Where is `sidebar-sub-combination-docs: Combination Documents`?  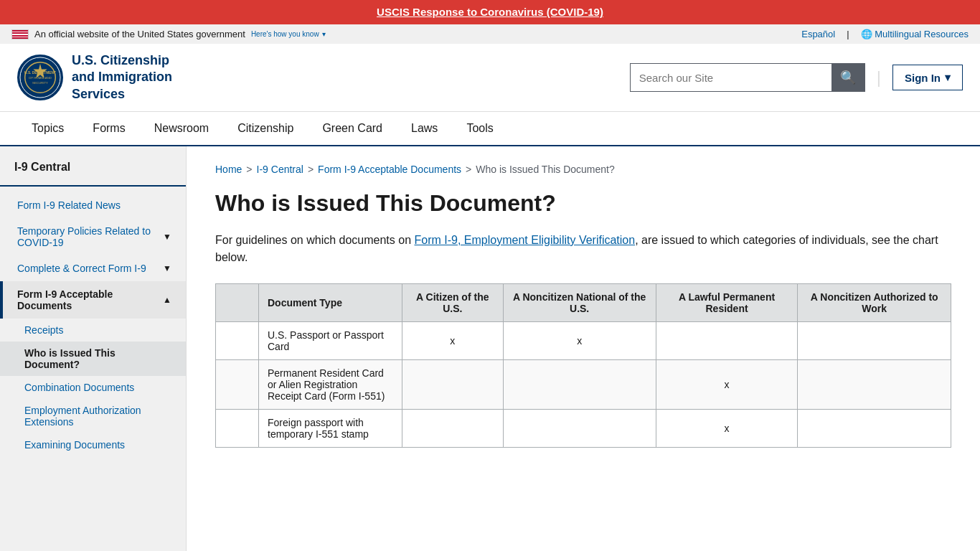 sidebar-sub-combination-docs: Combination Documents is located at coordinates (93, 387).